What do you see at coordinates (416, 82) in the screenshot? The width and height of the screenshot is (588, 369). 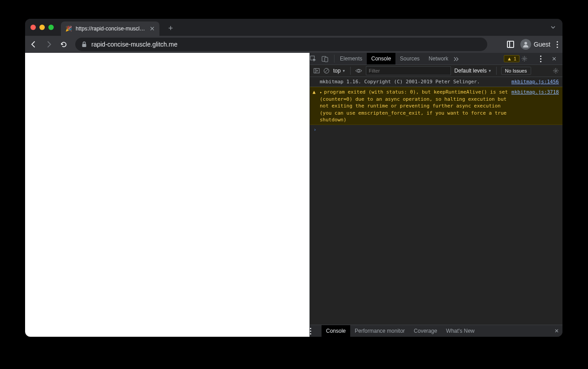 I see `log-message: mkbitmap 1.16. Copyright (C) 2001-2019 P…` at bounding box center [416, 82].